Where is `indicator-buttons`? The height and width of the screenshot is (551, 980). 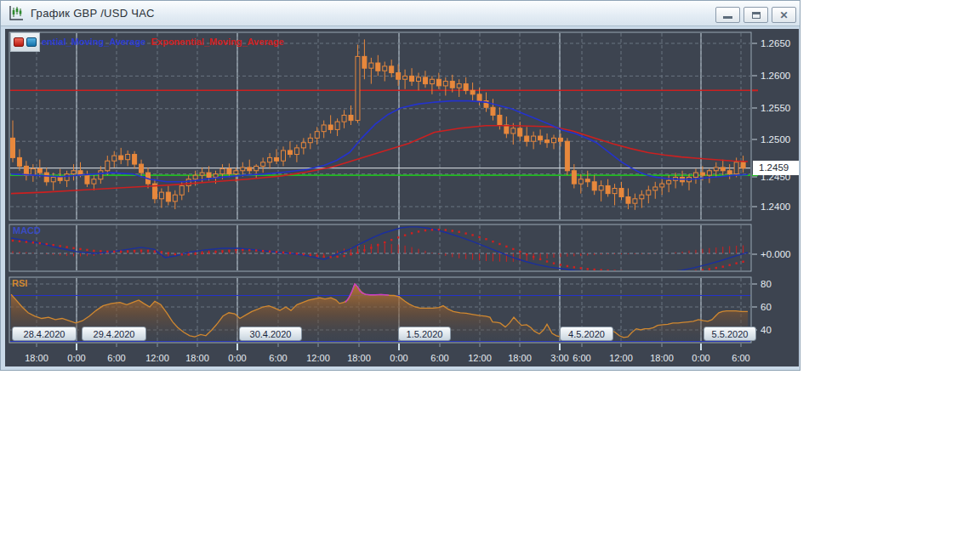
indicator-buttons is located at coordinates (26, 43).